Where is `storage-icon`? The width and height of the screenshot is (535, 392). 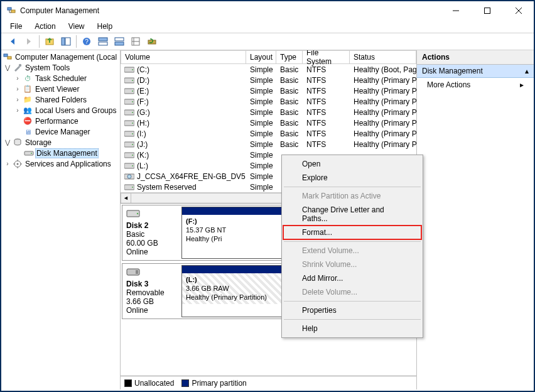 storage-icon is located at coordinates (18, 143).